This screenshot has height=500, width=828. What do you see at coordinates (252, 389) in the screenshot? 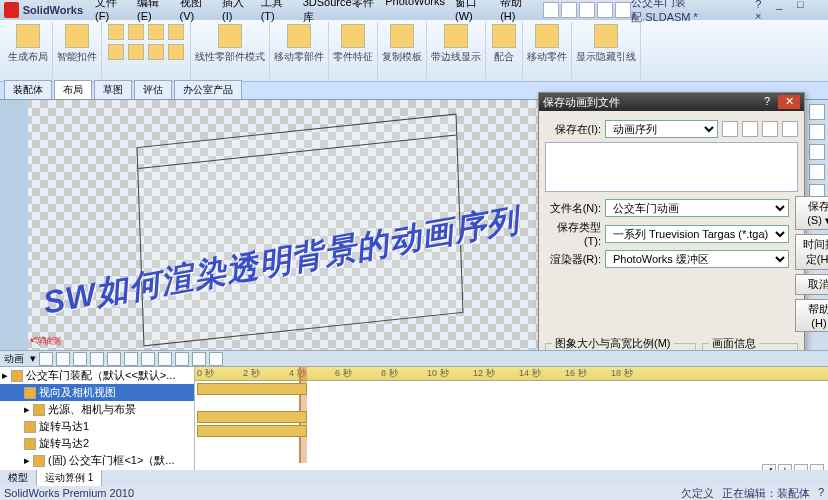
I see `key-bar-root` at bounding box center [252, 389].